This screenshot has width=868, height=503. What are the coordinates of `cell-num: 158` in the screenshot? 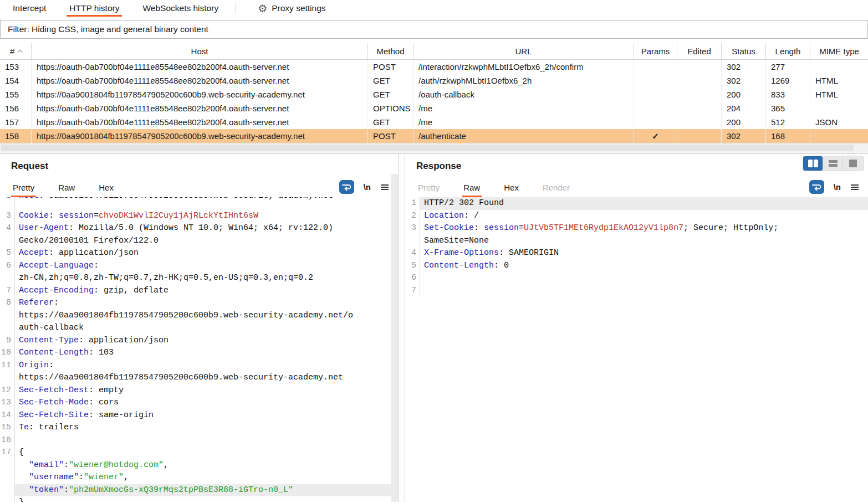 It's located at (16, 136).